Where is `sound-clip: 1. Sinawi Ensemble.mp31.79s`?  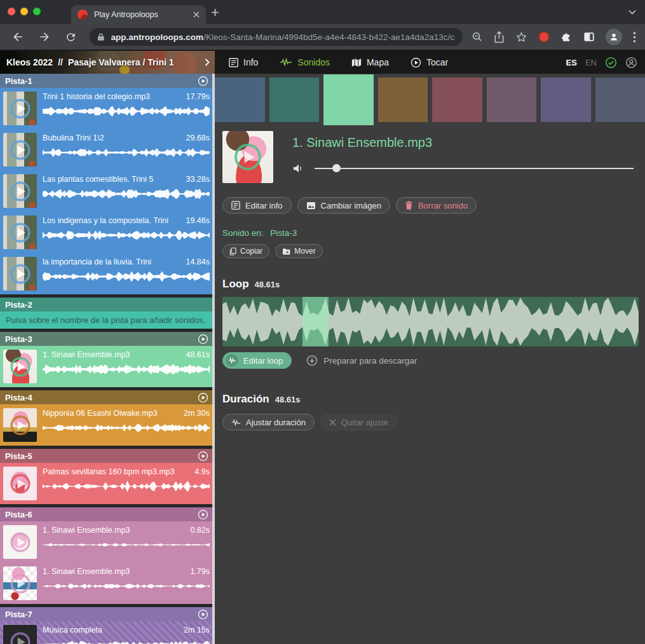
sound-clip: 1. Sinawi Ensemble.mp31.79s is located at coordinates (107, 584).